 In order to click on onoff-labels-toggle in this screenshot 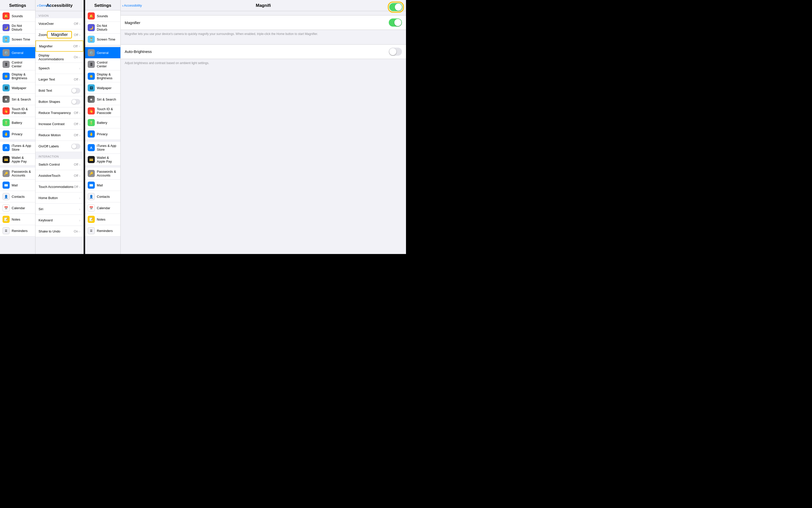, I will do `click(76, 146)`.